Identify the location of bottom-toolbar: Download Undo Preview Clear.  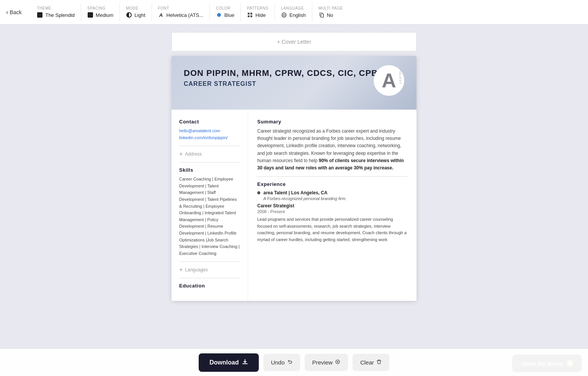
(294, 362).